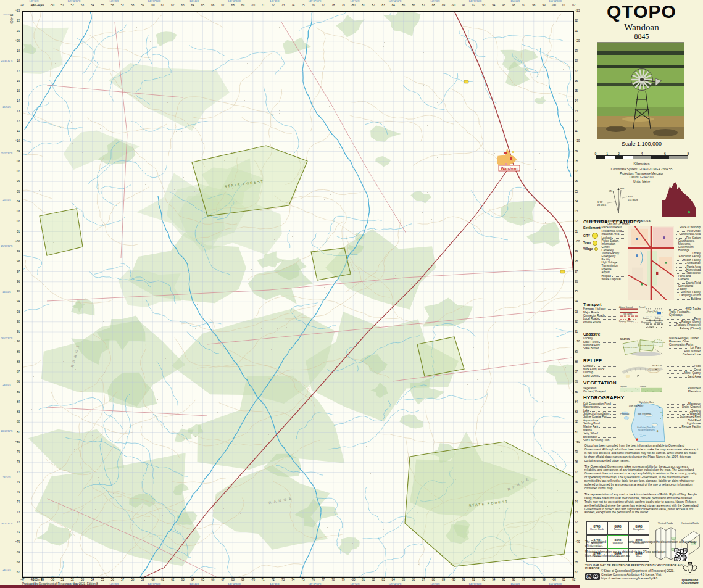 Image resolution: width=703 pixels, height=588 pixels. I want to click on settlement-column: Settlement CITY Town Village, so click(592, 263).